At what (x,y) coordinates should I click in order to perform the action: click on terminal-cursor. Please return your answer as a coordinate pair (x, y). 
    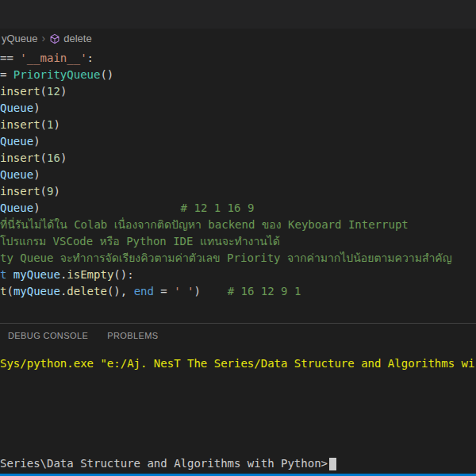
    Looking at the image, I should click on (333, 464).